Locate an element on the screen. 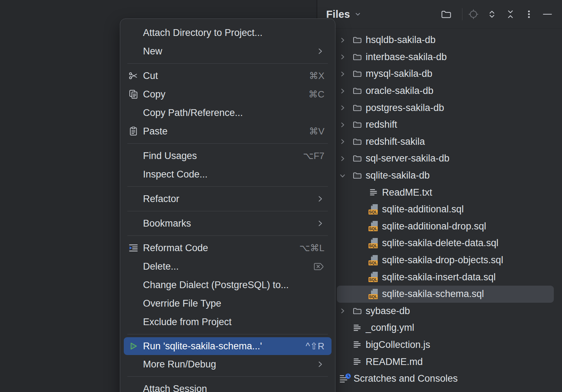 The width and height of the screenshot is (562, 392). tree-row-redshift-sakila: redshift-sakila is located at coordinates (440, 142).